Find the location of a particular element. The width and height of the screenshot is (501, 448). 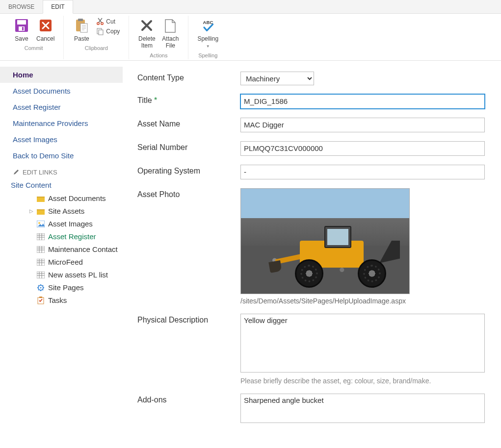

tree-new-assets-pl: New assets PL list is located at coordinates (79, 275).